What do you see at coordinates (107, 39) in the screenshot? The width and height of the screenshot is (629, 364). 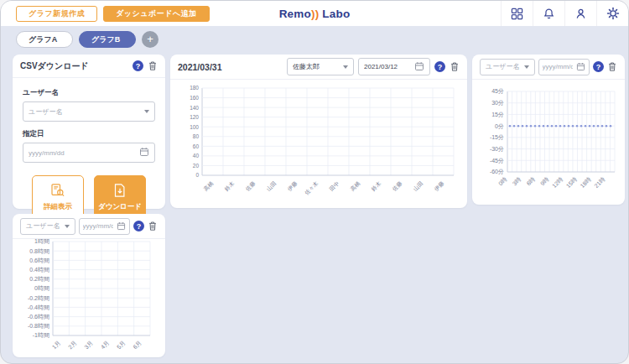 I see `tab-graph-b: グラフB` at bounding box center [107, 39].